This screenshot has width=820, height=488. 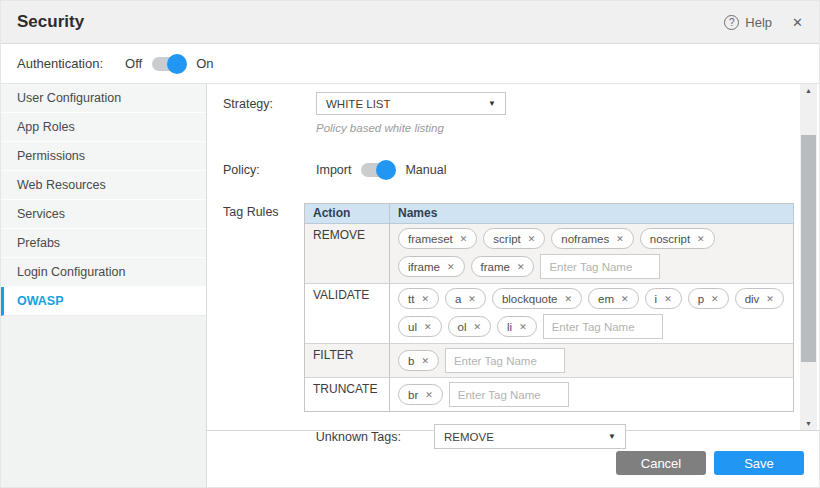 I want to click on sidebar-item-permissions: Permissions, so click(x=104, y=156).